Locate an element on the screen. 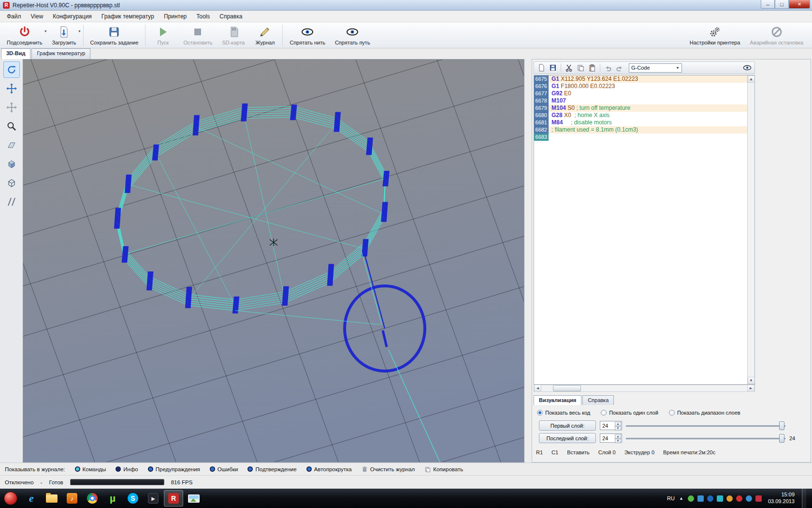 Image resolution: width=812 pixels, height=508 pixels. gcode-type-dropdown: G-Code ▼ is located at coordinates (655, 68).